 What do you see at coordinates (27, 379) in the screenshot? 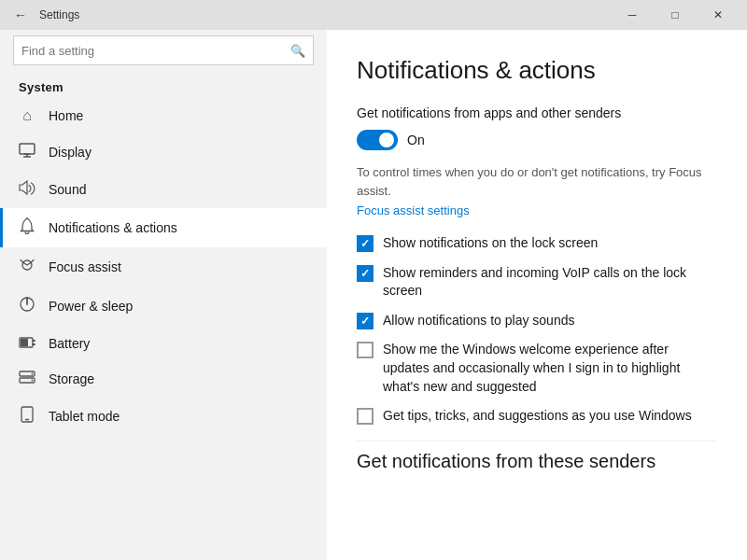
I see `storage-icon` at bounding box center [27, 379].